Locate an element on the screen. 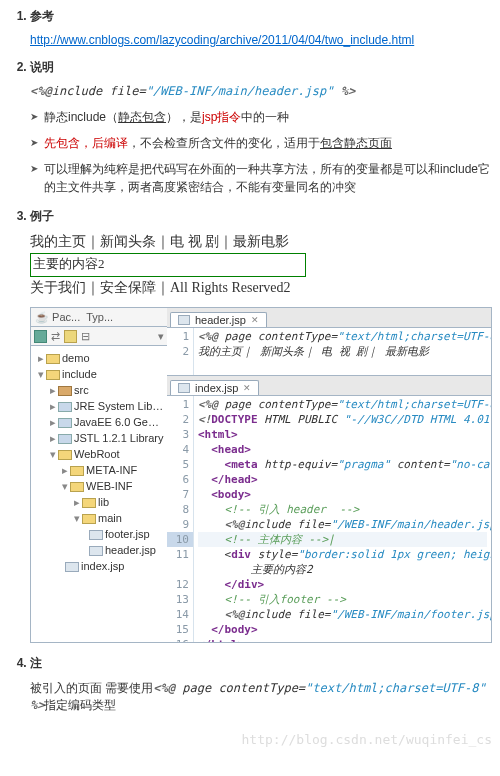 The image size is (500, 776). project-explorer: ☕ Pac... Typ... ⇄⊟▾ ▸demo ▾include ▸src … is located at coordinates (100, 475).